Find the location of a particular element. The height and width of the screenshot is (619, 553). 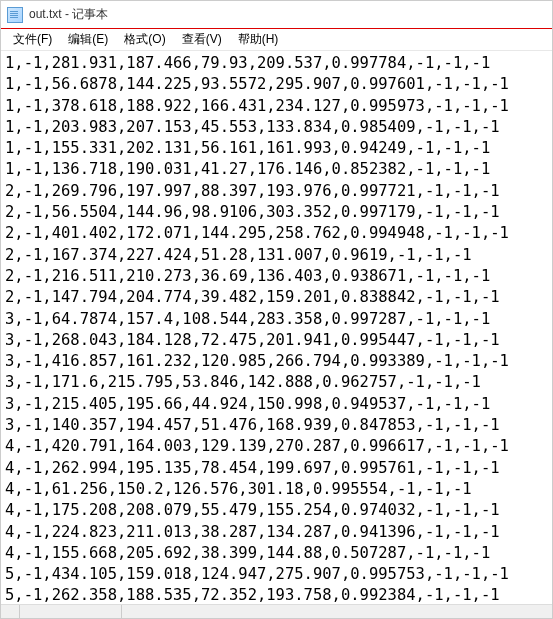

text-line: 3,-1,171.6,215.795,53.846,142.888,0.9627… is located at coordinates (276, 382).